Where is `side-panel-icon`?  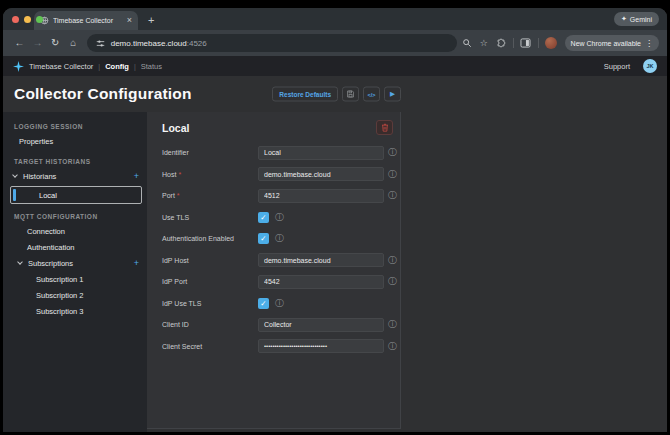
side-panel-icon is located at coordinates (526, 43).